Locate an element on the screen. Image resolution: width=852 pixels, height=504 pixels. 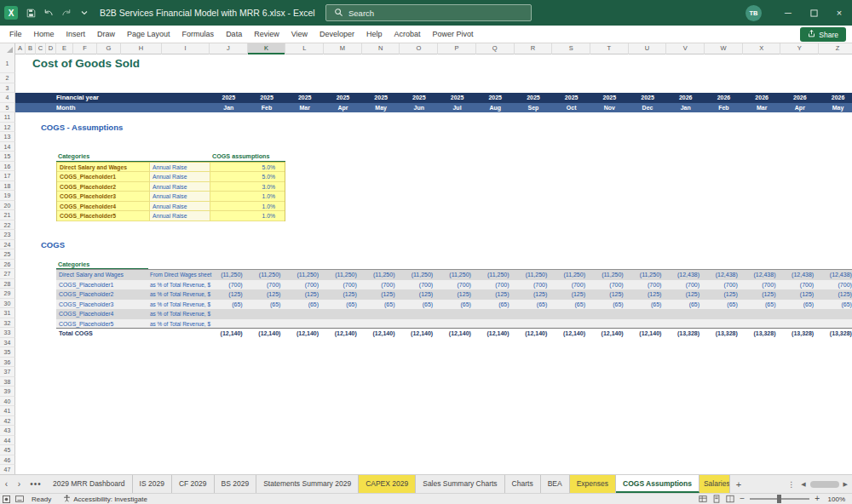
row-header-39: 39 is located at coordinates (8, 392).